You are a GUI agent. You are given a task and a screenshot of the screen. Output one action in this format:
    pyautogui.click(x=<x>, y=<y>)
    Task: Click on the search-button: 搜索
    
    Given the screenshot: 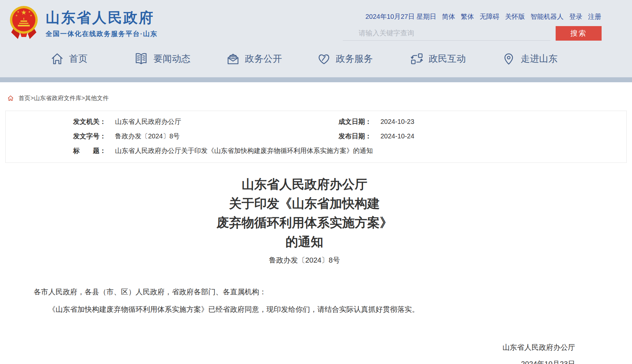 What is the action you would take?
    pyautogui.click(x=578, y=33)
    